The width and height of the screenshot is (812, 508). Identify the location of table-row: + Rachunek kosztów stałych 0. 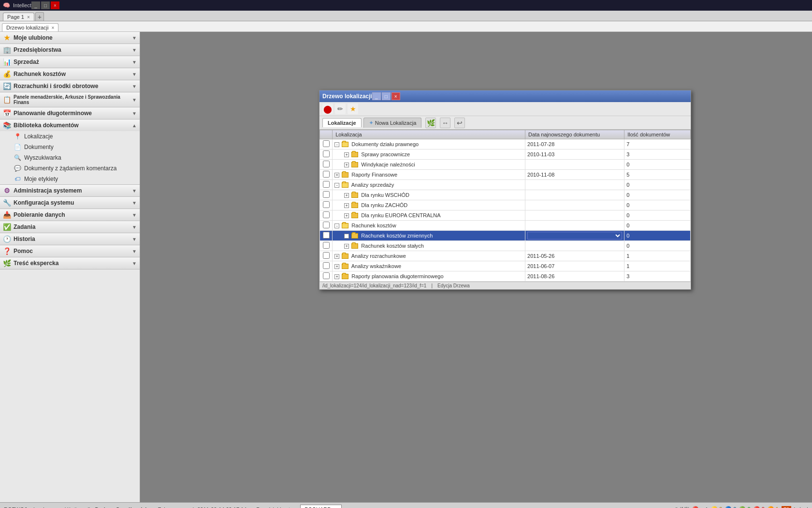
(506, 246).